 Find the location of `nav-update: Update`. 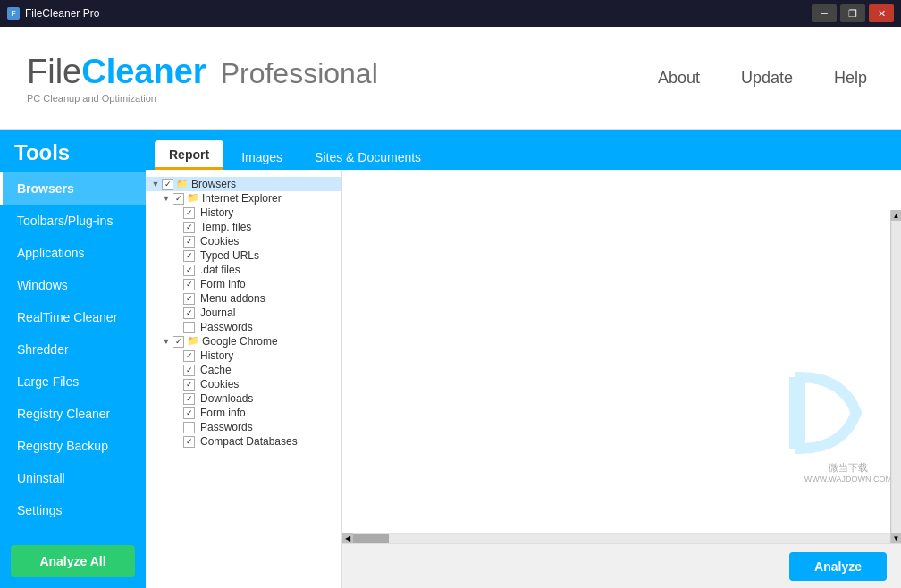

nav-update: Update is located at coordinates (767, 79).